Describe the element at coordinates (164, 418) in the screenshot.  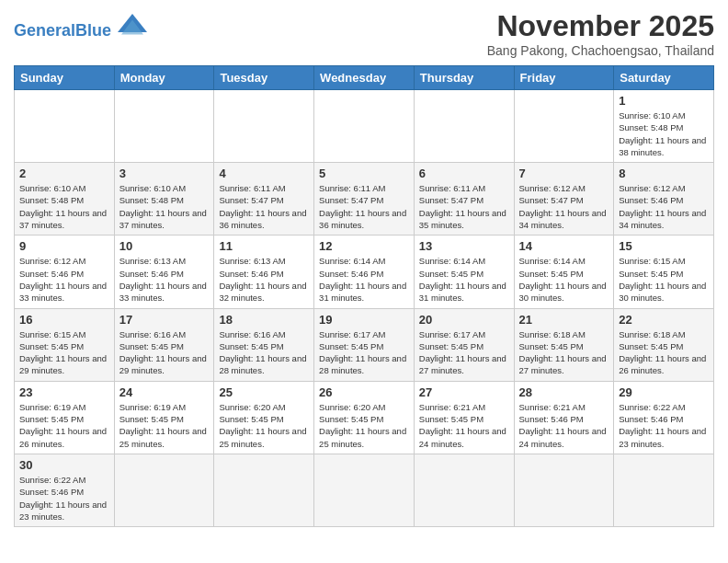
I see `calendar-cell: 24Sunrise: 6:19 AM Sunset: 5:45 PM Dayli…` at that location.